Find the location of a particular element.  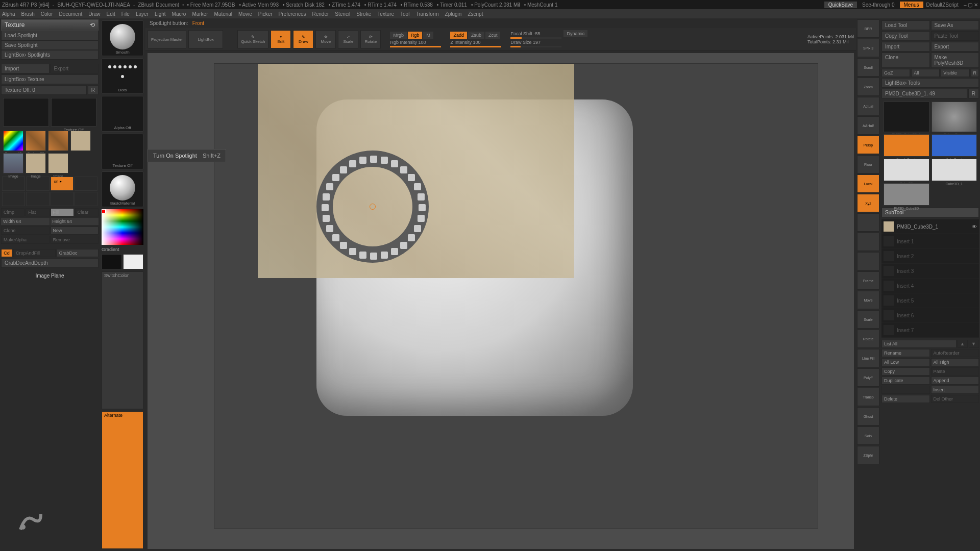

dial-tool-20-icon is located at coordinates (326, 218).